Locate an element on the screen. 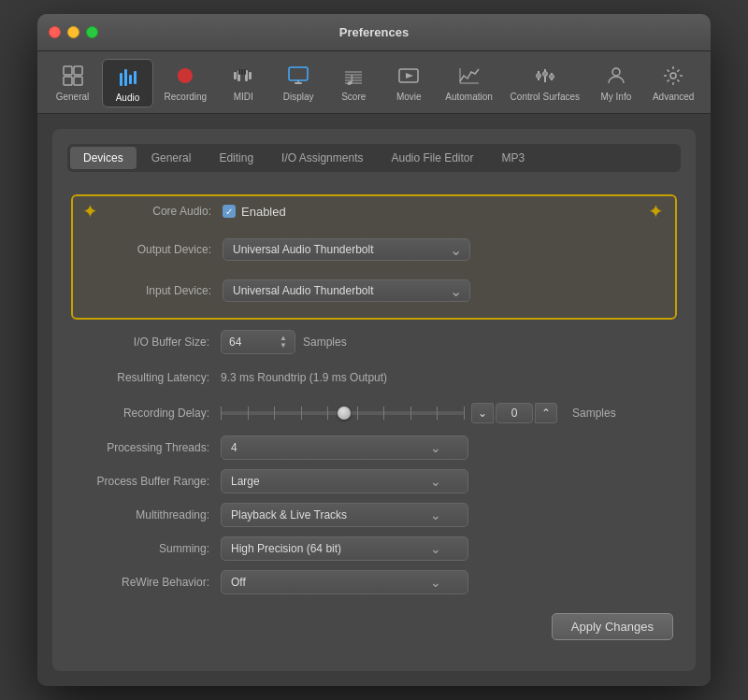 This screenshot has width=748, height=700. recording-delay-slider is located at coordinates (342, 413).